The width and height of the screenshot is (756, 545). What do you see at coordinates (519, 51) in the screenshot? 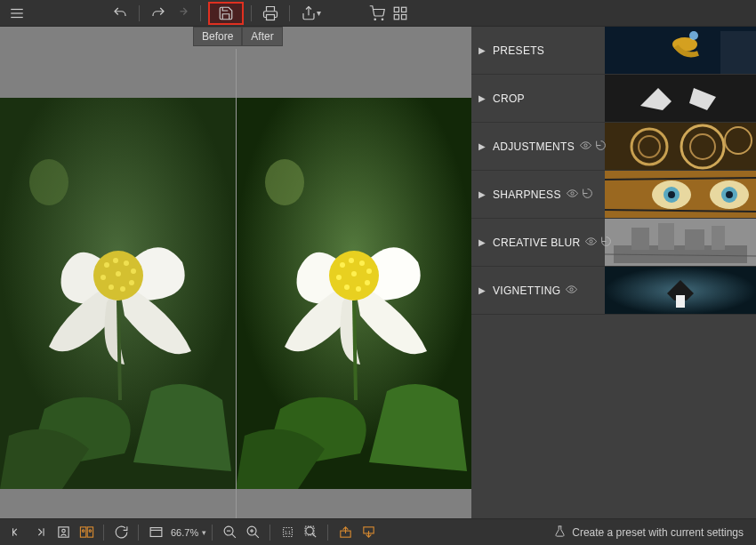
I see `panel-label: PRESETS` at bounding box center [519, 51].